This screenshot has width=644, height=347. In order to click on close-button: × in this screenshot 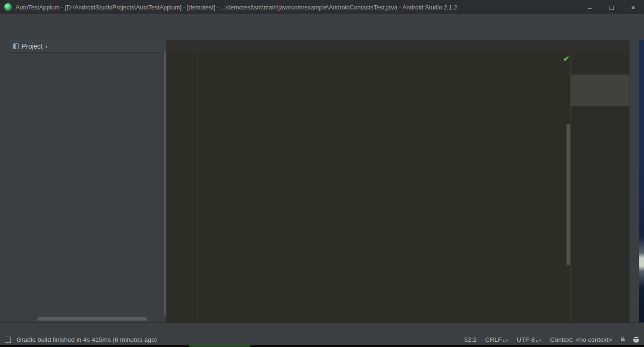, I will do `click(633, 7)`.